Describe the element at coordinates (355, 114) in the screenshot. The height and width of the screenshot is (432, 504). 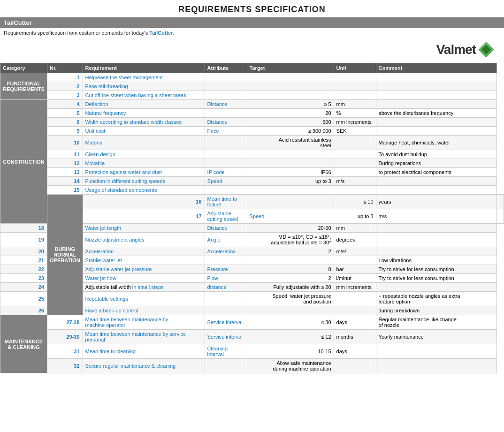
I see `unit-cell: %` at that location.